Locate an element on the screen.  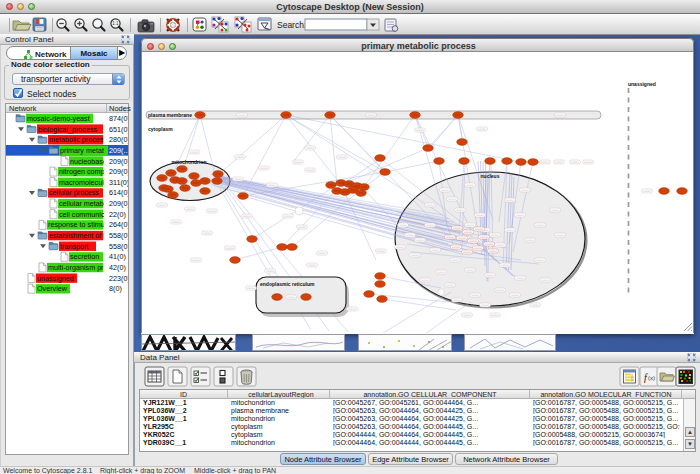
svg-text: 874(0) is located at coordinates (118, 118).